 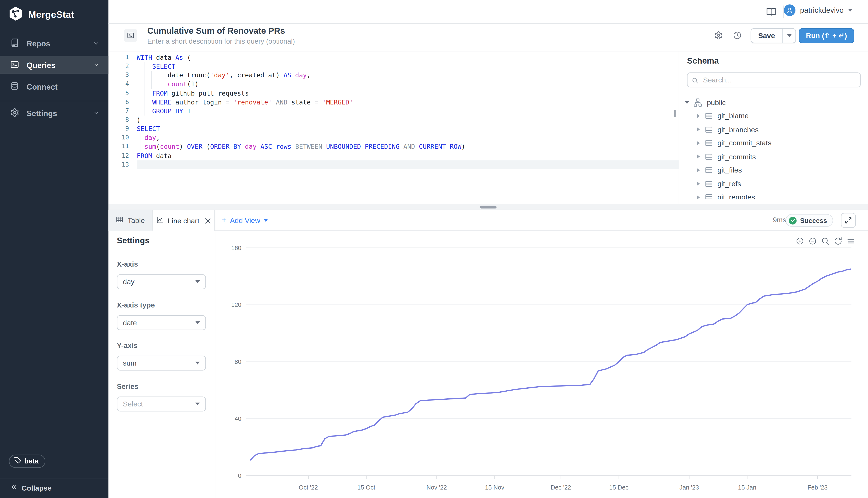 I want to click on code-text, so click(x=408, y=165).